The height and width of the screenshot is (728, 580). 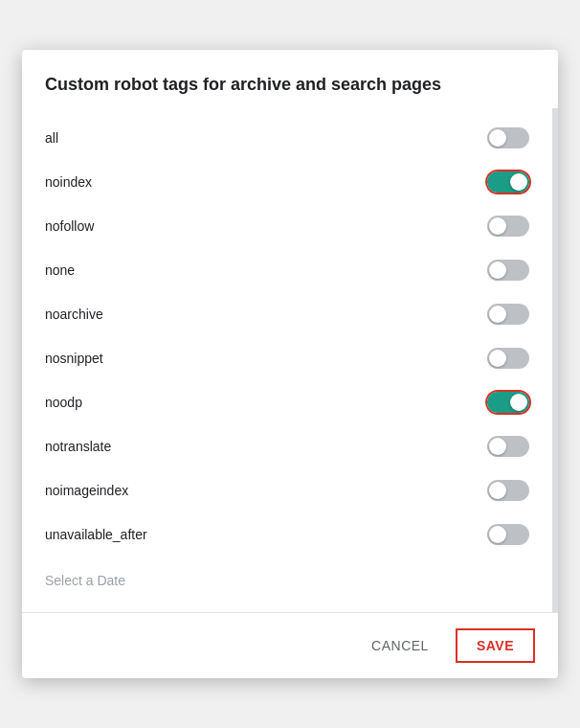 What do you see at coordinates (287, 182) in the screenshot?
I see `toggle-row-noindex: noindex` at bounding box center [287, 182].